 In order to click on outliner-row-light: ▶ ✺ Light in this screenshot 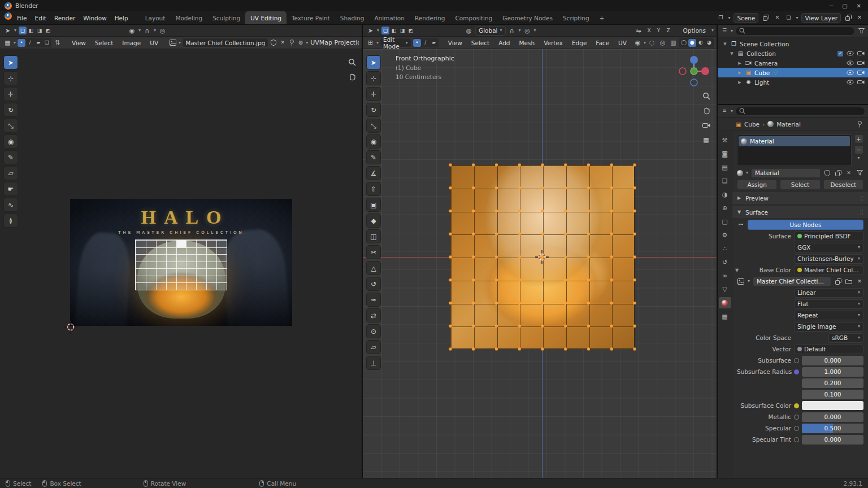, I will do `click(793, 82)`.